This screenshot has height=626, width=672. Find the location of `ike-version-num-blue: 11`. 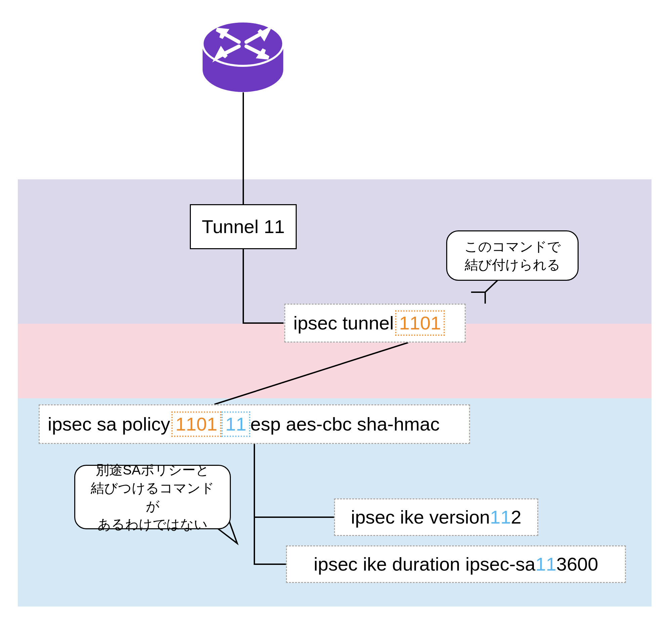

ike-version-num-blue: 11 is located at coordinates (500, 517).